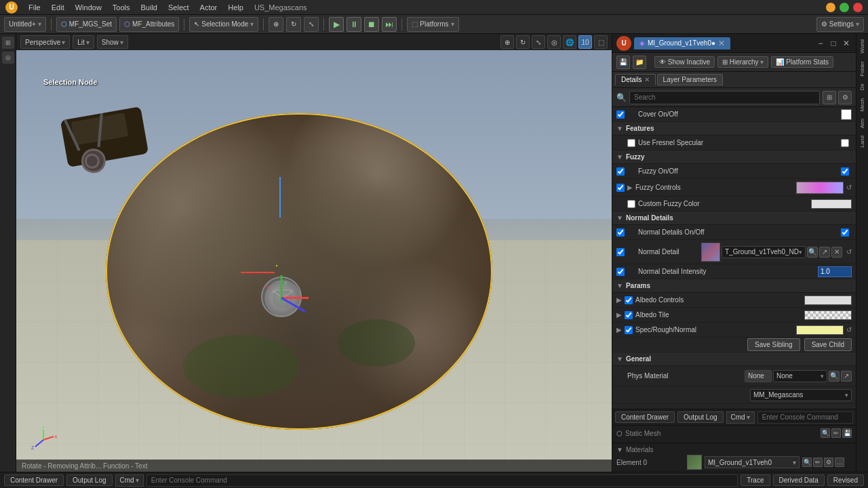 This screenshot has height=488, width=868. Describe the element at coordinates (620, 272) in the screenshot. I see `normal-intensity-cb` at that location.